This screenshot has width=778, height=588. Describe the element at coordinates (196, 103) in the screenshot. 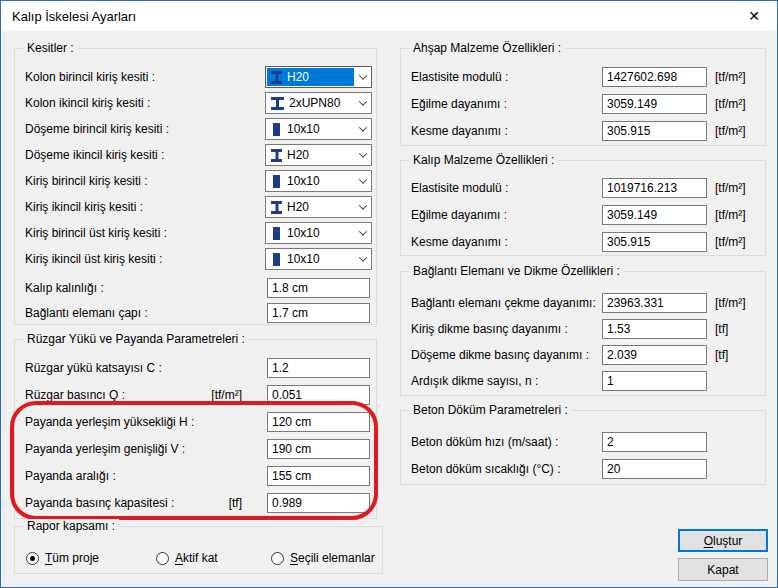

I see `row-kolon-ikincil: Kolon ikincil kiriş kesiti : 2xUPN80` at that location.